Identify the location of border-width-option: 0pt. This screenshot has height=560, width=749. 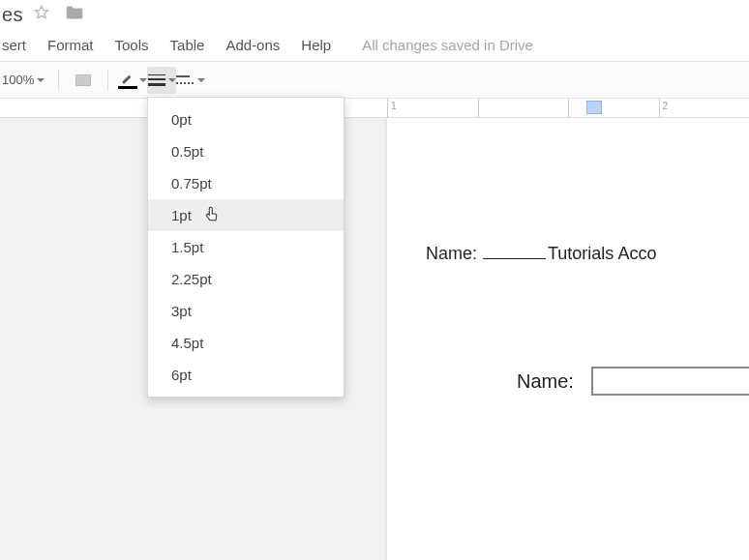
(246, 120).